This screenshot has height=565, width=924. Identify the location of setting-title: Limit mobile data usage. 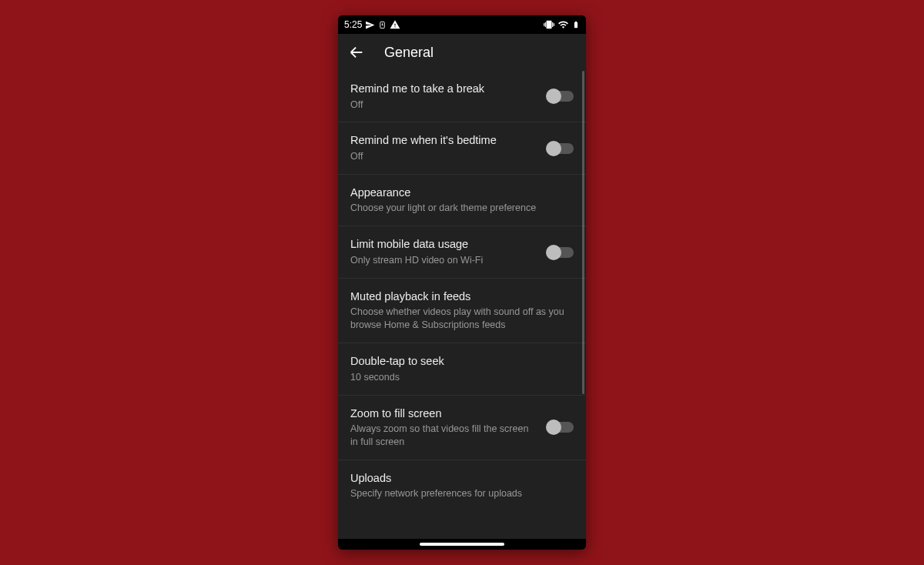
(444, 245).